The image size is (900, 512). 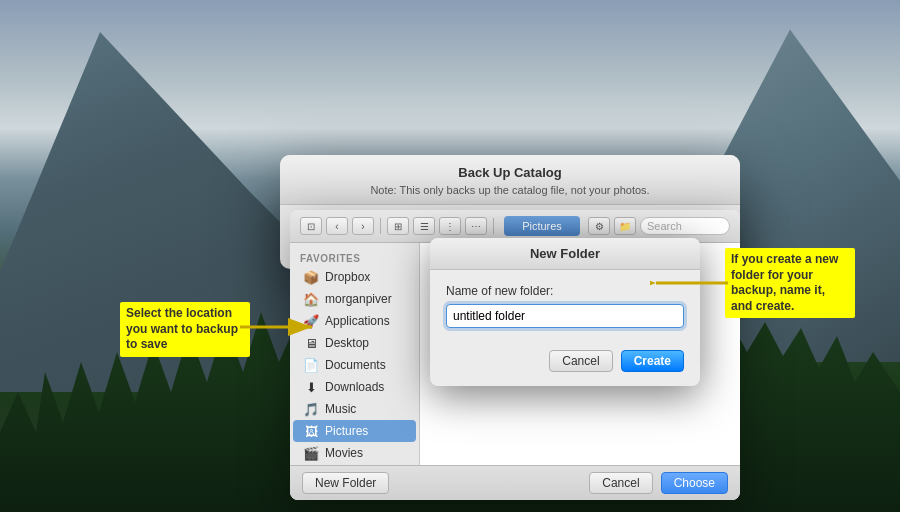 I want to click on sidebar-label-downloads: Downloads, so click(x=354, y=387).